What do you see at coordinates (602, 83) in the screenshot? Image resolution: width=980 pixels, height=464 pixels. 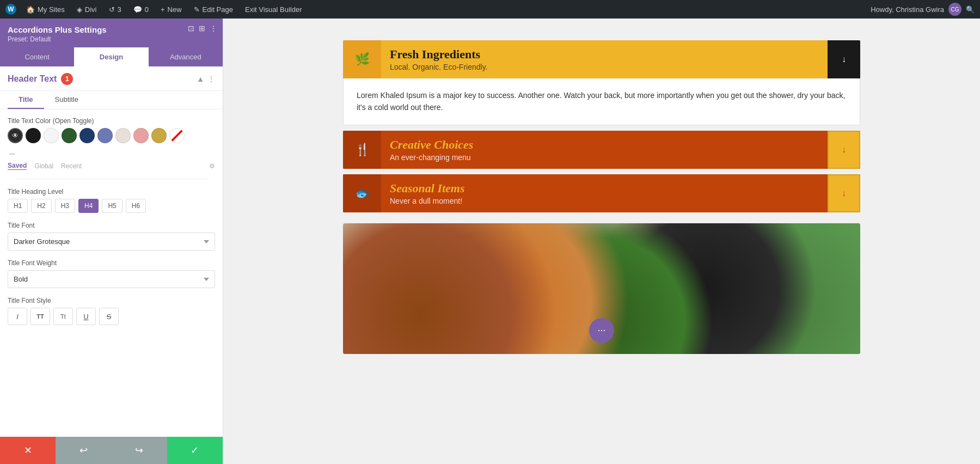 I see `accordion-item-fresh: 🌿 Fresh Ingredients Local. Organic. Eco-…` at bounding box center [602, 83].